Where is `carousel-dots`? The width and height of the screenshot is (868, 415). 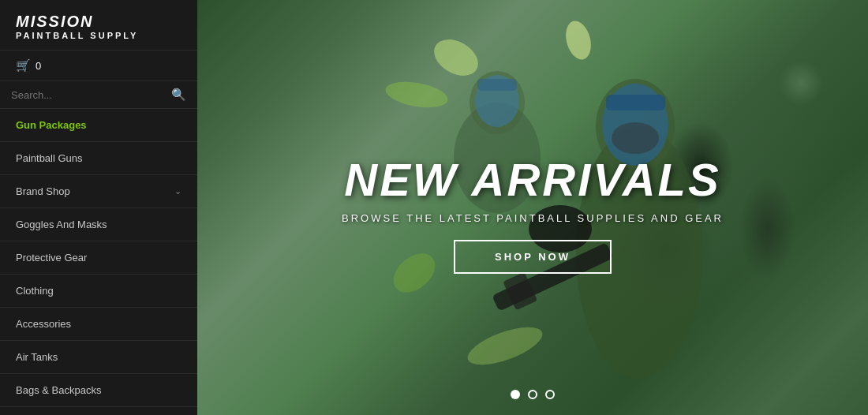 carousel-dots is located at coordinates (533, 394).